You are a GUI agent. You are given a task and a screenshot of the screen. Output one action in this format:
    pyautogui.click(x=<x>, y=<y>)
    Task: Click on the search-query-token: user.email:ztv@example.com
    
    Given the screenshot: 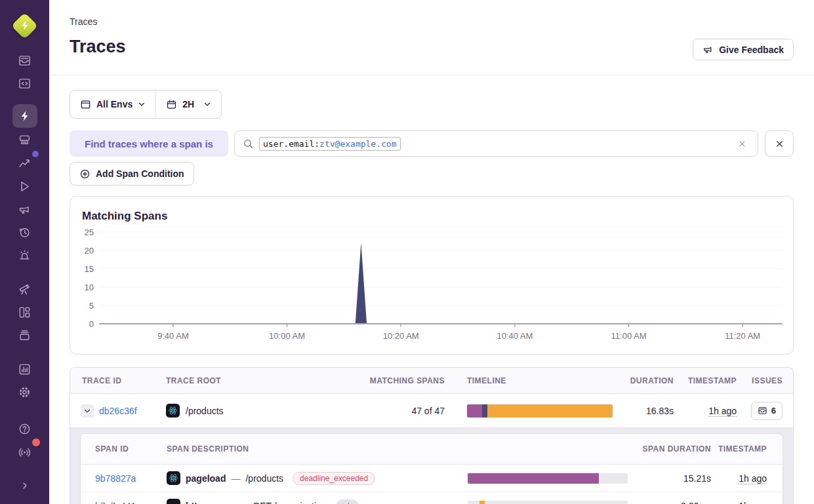 What is the action you would take?
    pyautogui.click(x=330, y=144)
    